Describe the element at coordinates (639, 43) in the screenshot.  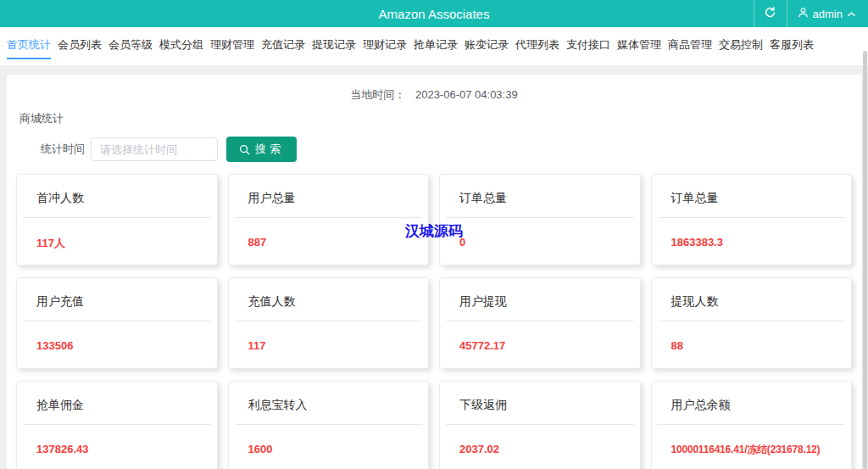
I see `nav-tab-media-mgmt: 媒体管理` at that location.